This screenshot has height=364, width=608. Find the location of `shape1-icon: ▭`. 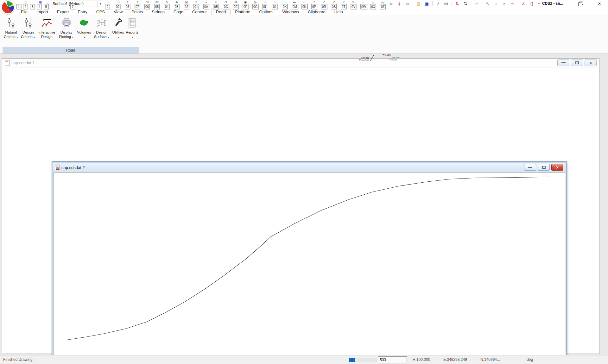

shape1-icon: ▭ is located at coordinates (265, 2).